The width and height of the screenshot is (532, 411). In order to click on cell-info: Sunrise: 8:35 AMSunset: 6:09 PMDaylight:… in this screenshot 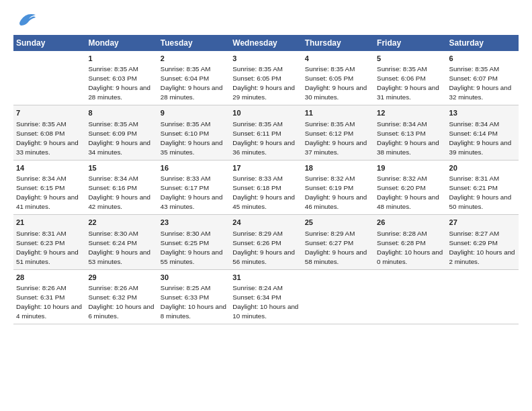, I will do `click(120, 138)`.